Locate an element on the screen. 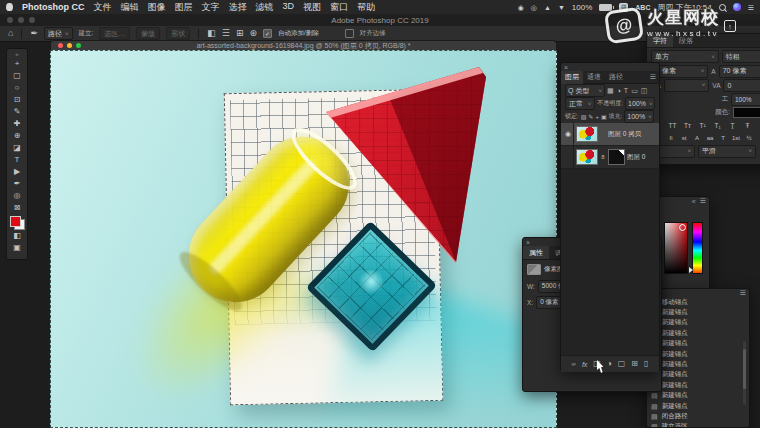  path-op-icon: ☰ is located at coordinates (226, 34).